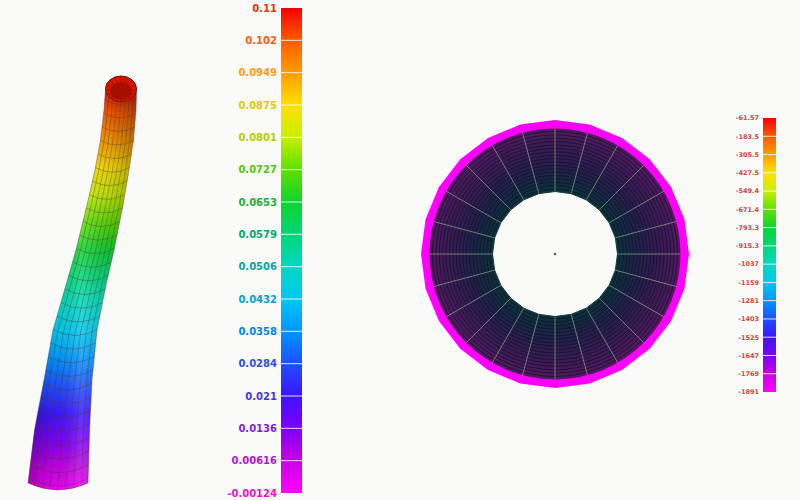 The image size is (800, 500). What do you see at coordinates (261, 40) in the screenshot?
I see `colorbar-label: 0.102` at bounding box center [261, 40].